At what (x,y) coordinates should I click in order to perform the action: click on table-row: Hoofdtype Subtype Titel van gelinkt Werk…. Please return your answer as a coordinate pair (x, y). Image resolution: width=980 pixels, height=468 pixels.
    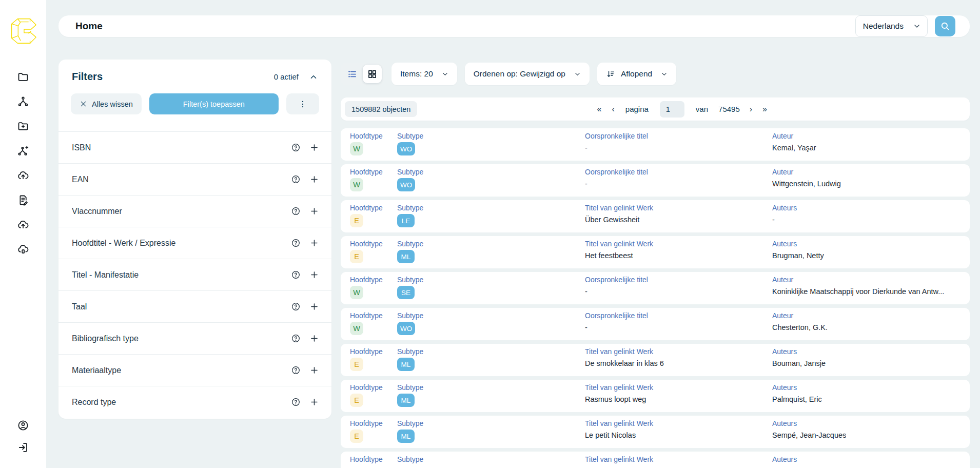
    Looking at the image, I should click on (655, 460).